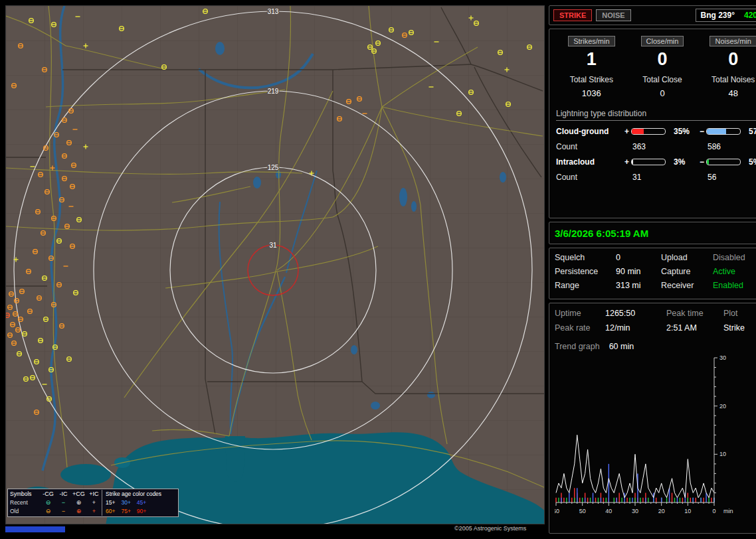 Image resolution: width=756 pixels, height=539 pixels. I want to click on cg-positive-pct: 35%, so click(684, 131).